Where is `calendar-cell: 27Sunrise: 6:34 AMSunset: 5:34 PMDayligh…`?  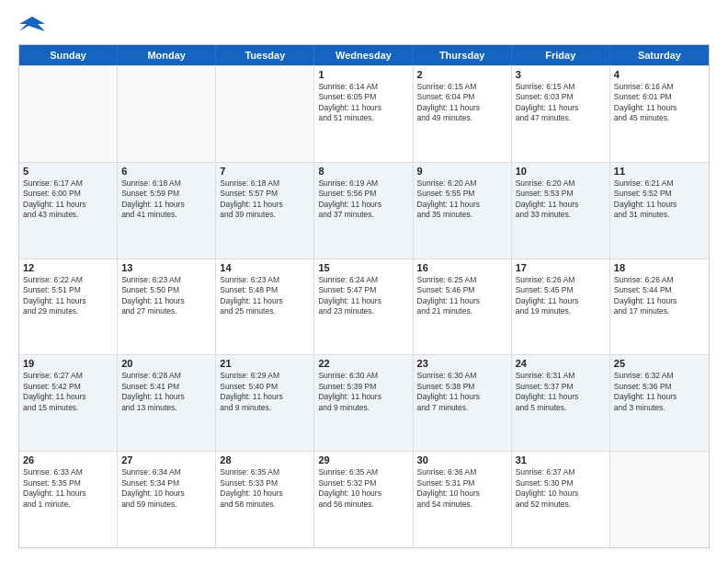
calendar-cell: 27Sunrise: 6:34 AMSunset: 5:34 PMDayligh… is located at coordinates (167, 500).